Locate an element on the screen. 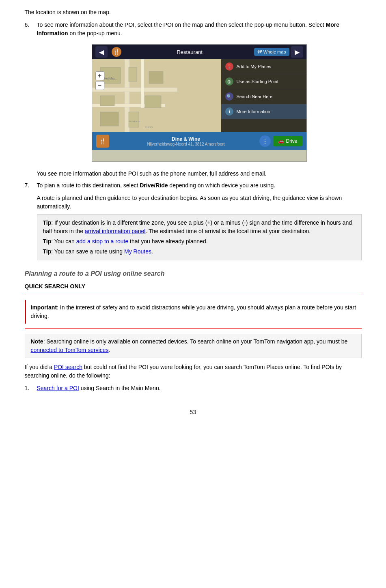 The height and width of the screenshot is (588, 386). ss-zoom-controls: + − is located at coordinates (100, 81).